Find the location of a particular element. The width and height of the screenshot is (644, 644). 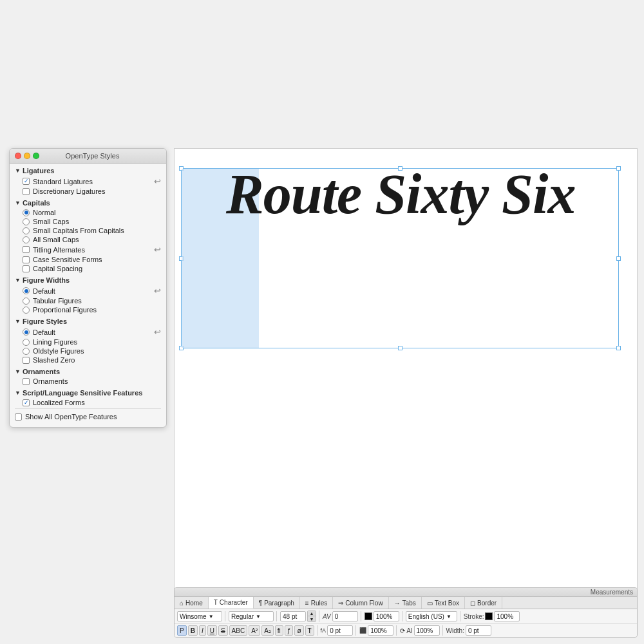

font-size-stepper: ▲ ▼ is located at coordinates (312, 616).